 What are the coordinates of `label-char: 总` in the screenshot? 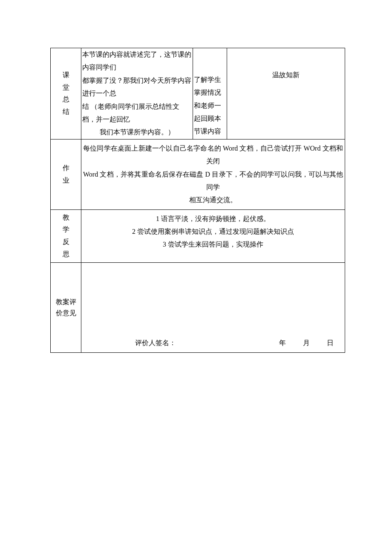 It's located at (66, 100).